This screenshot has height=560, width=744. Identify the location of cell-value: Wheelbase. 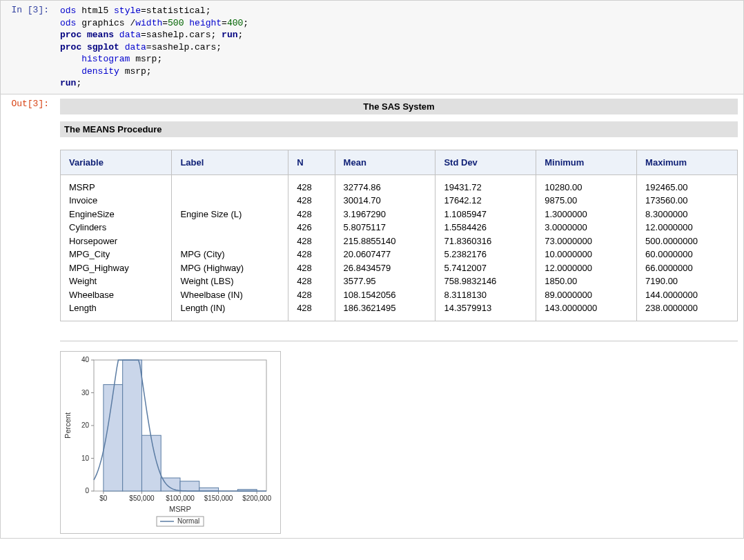
(116, 295).